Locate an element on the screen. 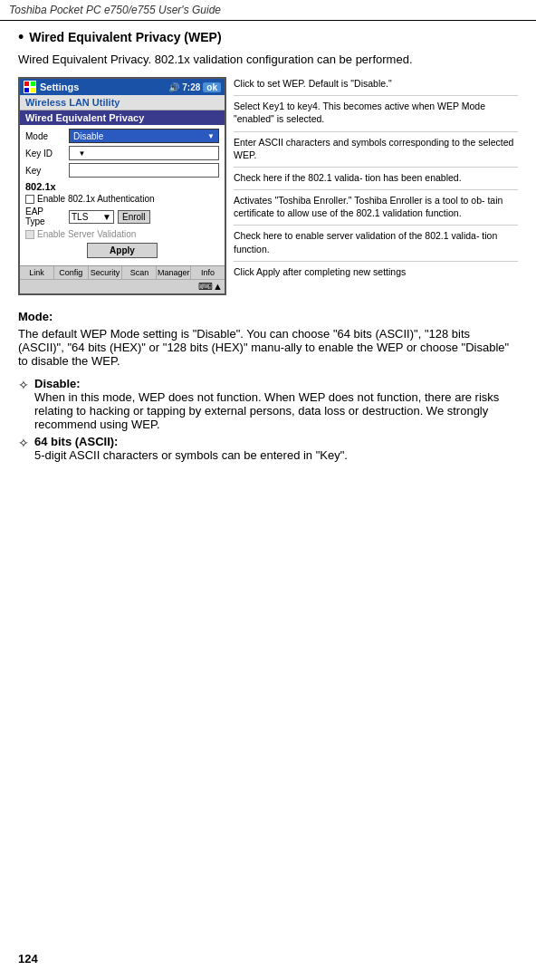  annotation-2-text: Select Key1 to key4. This becomes active… is located at coordinates (376, 112).